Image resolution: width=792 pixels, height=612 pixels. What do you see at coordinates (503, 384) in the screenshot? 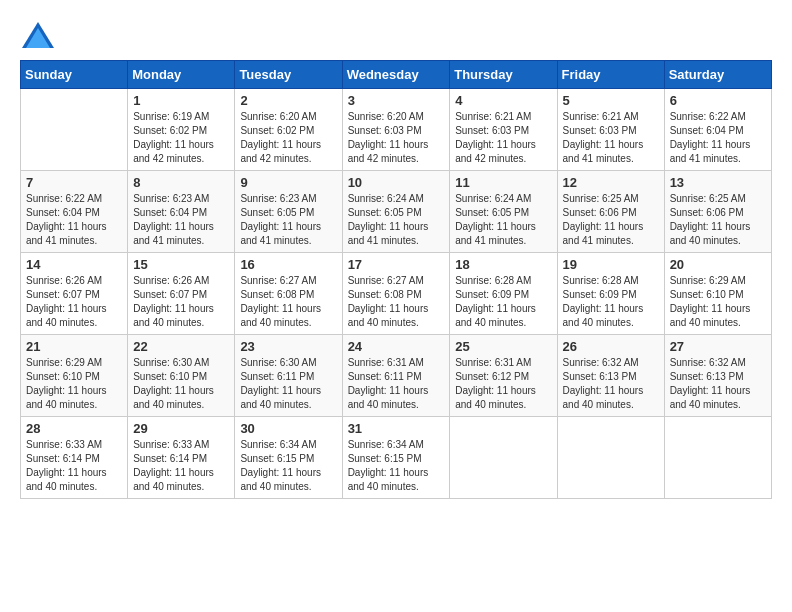
I see `day-info: Sunrise: 6:31 AM Sunset: 6:12 PM Dayligh…` at bounding box center [503, 384].